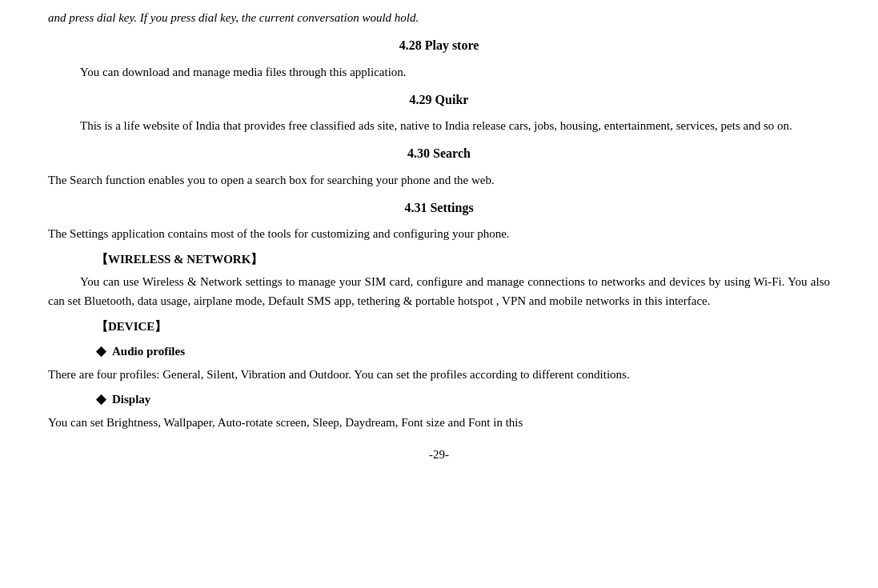  What do you see at coordinates (131, 399) in the screenshot?
I see `display-label: Display` at bounding box center [131, 399].